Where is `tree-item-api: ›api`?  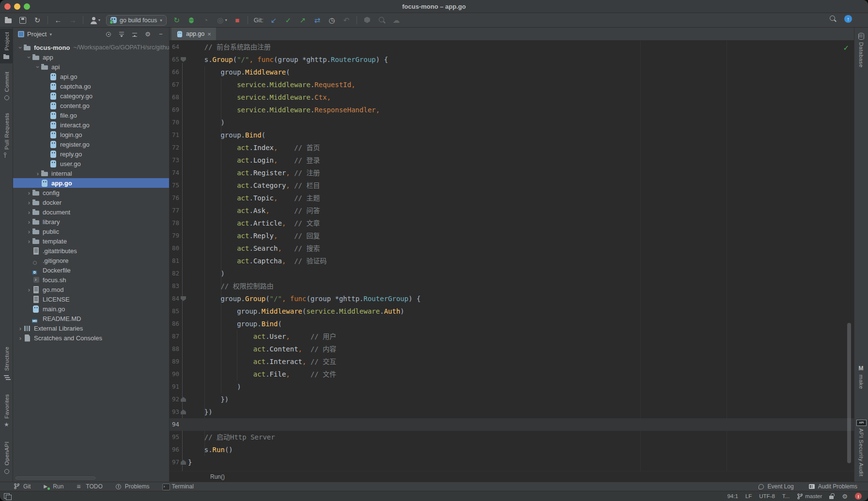 tree-item-api: ›api is located at coordinates (91, 67).